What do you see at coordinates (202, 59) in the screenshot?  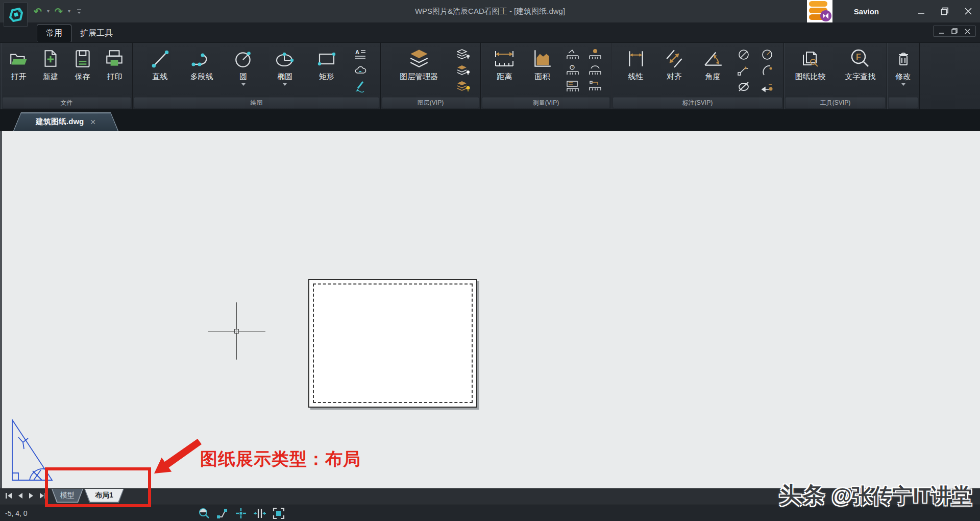 I see `polyline-icon` at bounding box center [202, 59].